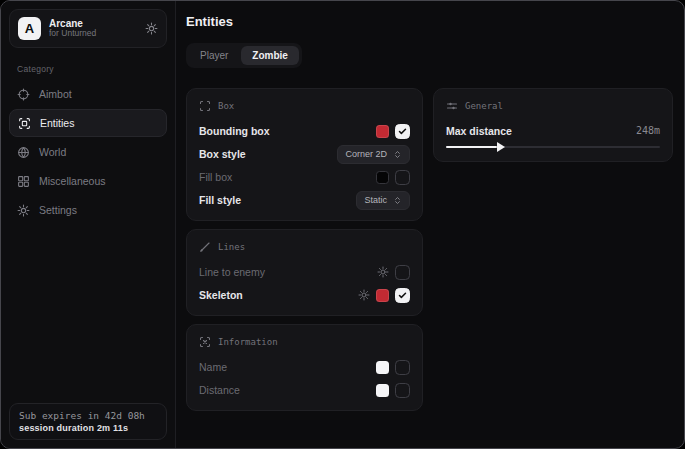 The width and height of the screenshot is (685, 449). What do you see at coordinates (270, 56) in the screenshot?
I see `tab-zombie: Zombie` at bounding box center [270, 56].